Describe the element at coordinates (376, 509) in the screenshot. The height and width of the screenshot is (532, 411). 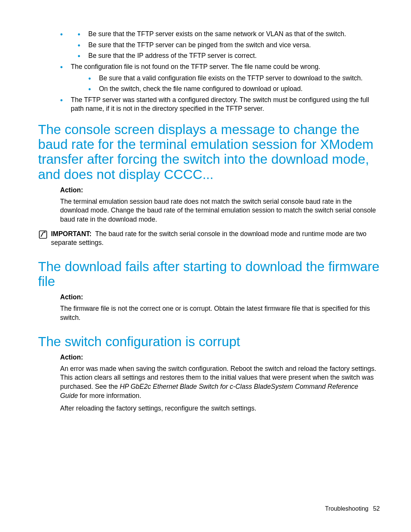
I see `footer-page-number: 52` at that location.